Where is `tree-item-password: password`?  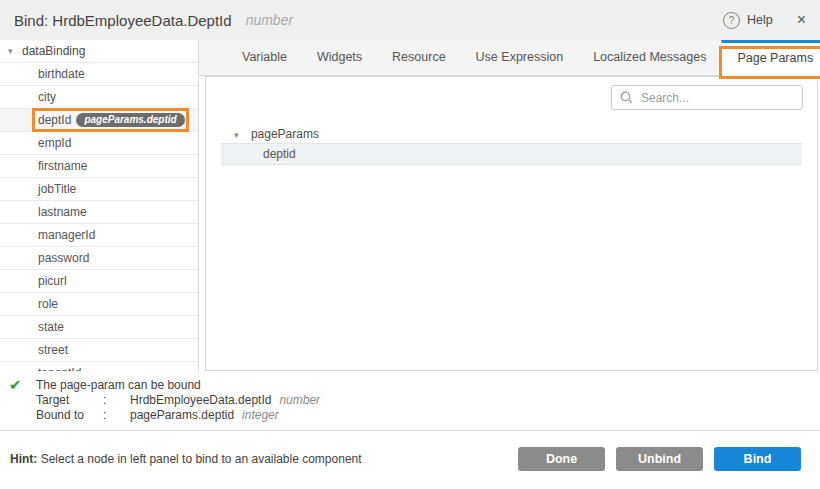
tree-item-password: password is located at coordinates (99, 258).